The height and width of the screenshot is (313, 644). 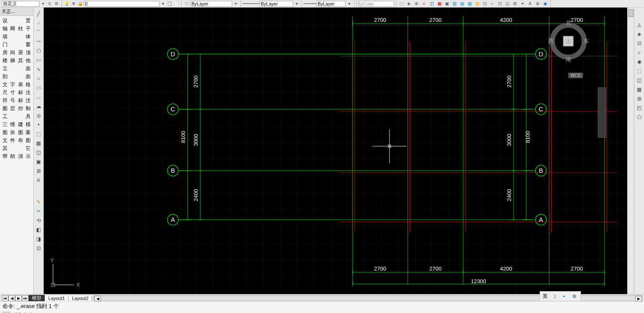 I want to click on tab-model: 模型, so click(x=37, y=298).